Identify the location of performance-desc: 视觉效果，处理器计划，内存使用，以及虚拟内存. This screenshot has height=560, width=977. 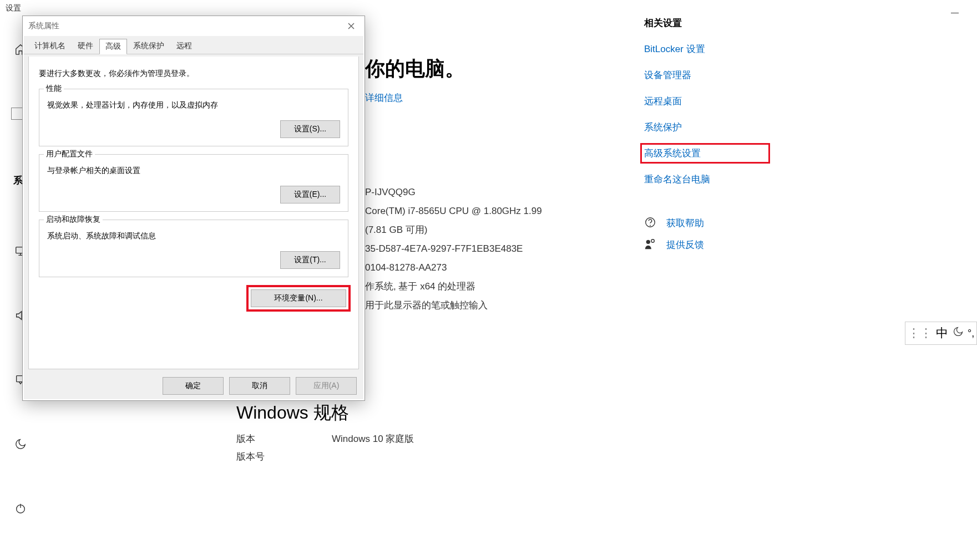
(194, 105).